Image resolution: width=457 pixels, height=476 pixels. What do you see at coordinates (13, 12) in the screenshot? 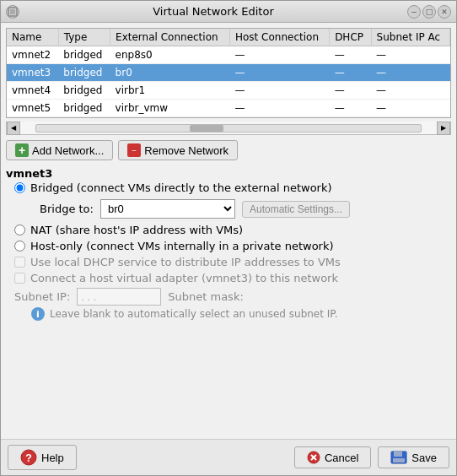
I see `titlebar-left-controls` at bounding box center [13, 12].